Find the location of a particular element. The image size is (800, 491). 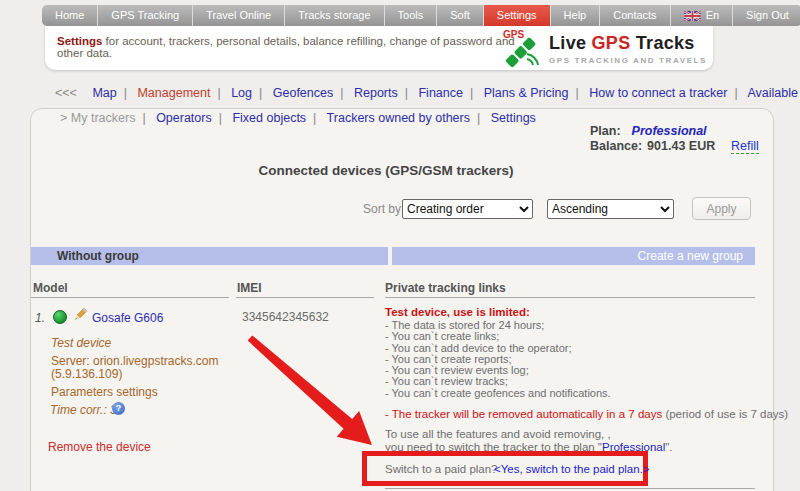

site-logo: GPS Live GPS Tracks GPS TRACKING AND TRA… is located at coordinates (604, 49).